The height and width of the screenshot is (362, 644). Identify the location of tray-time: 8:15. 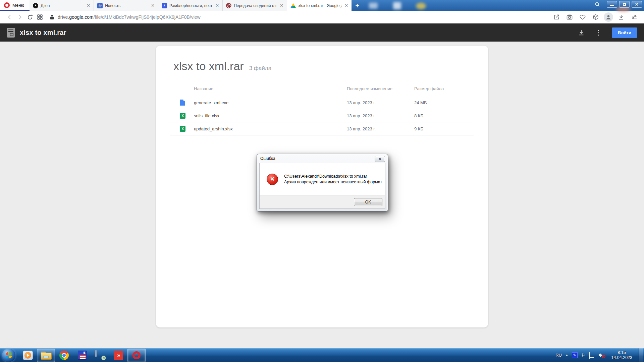
(622, 353).